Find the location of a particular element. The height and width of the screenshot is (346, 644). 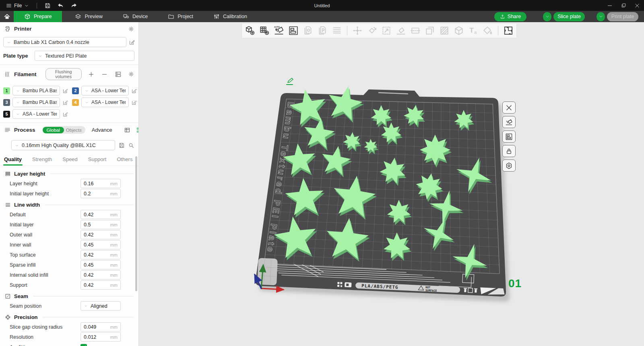

search-settings-icon is located at coordinates (131, 145).